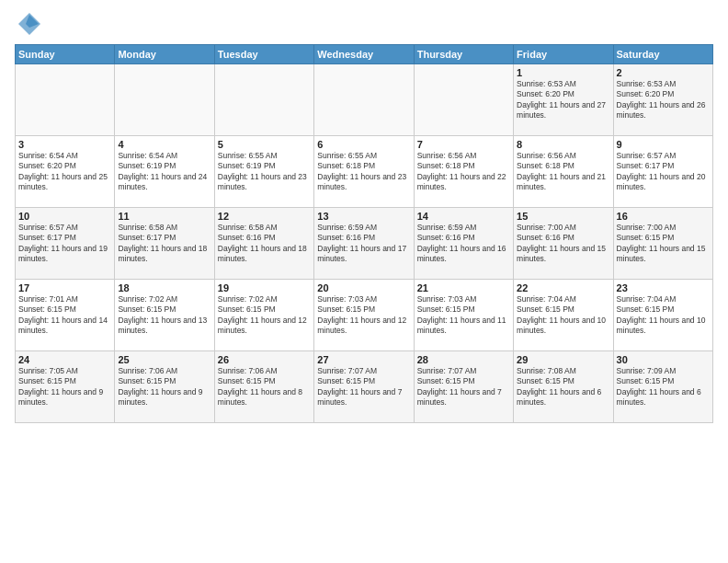 This screenshot has width=728, height=563. Describe the element at coordinates (65, 387) in the screenshot. I see `calendar-cell: 24Sunrise: 7:05 AM Sunset: 6:15 PM Dayli…` at that location.